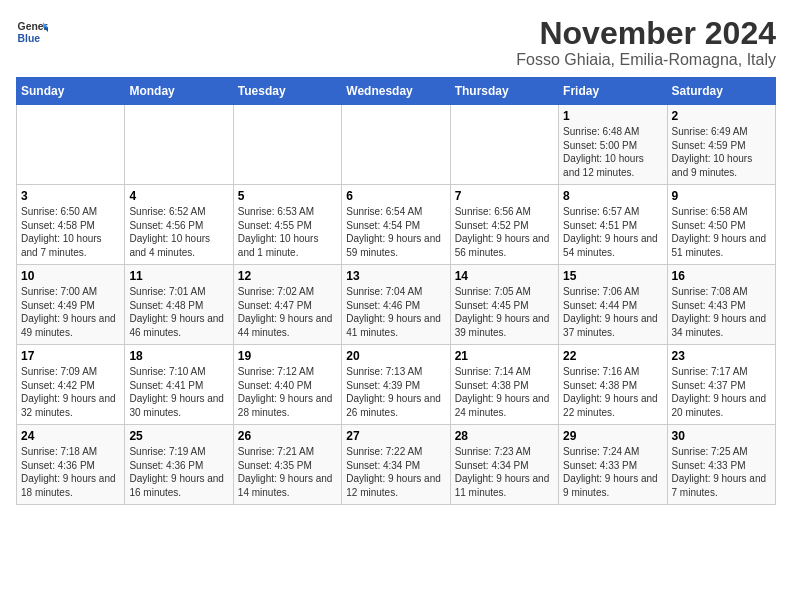  I want to click on svg-text: Blue, so click(30, 38).